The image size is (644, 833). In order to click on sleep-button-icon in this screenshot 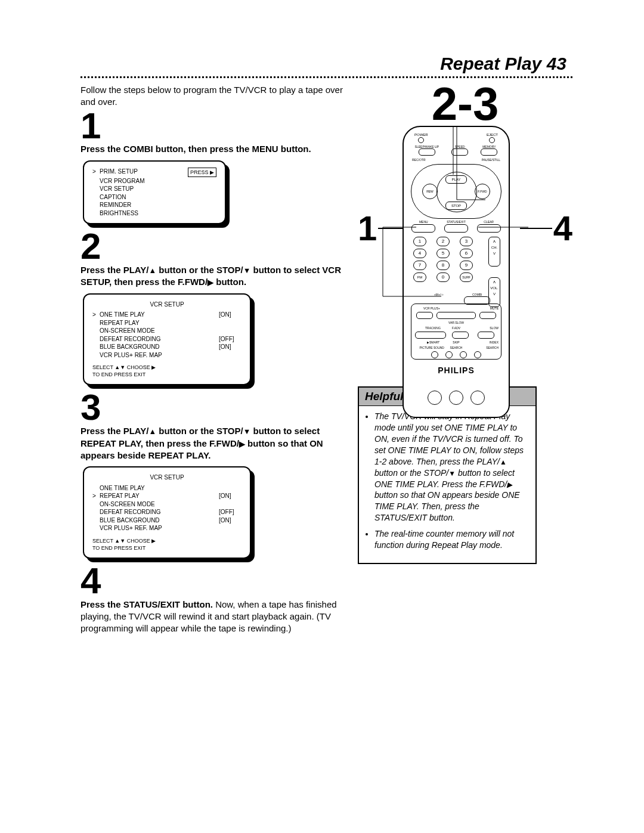, I will do `click(427, 152)`.